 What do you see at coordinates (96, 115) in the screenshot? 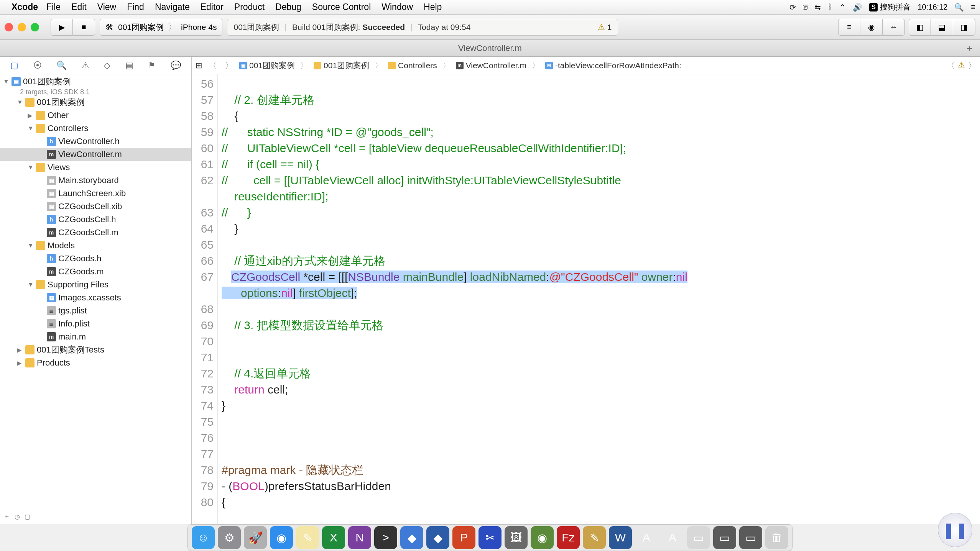
I see `group-other: ▶Other` at bounding box center [96, 115].